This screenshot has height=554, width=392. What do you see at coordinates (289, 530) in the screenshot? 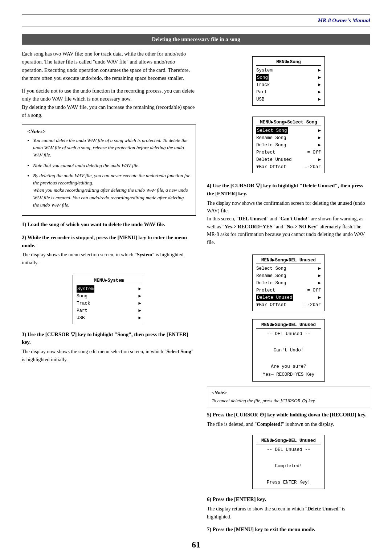
I see `step-7: 7) Press the [MENU] key to exit the menu…` at bounding box center [289, 530].